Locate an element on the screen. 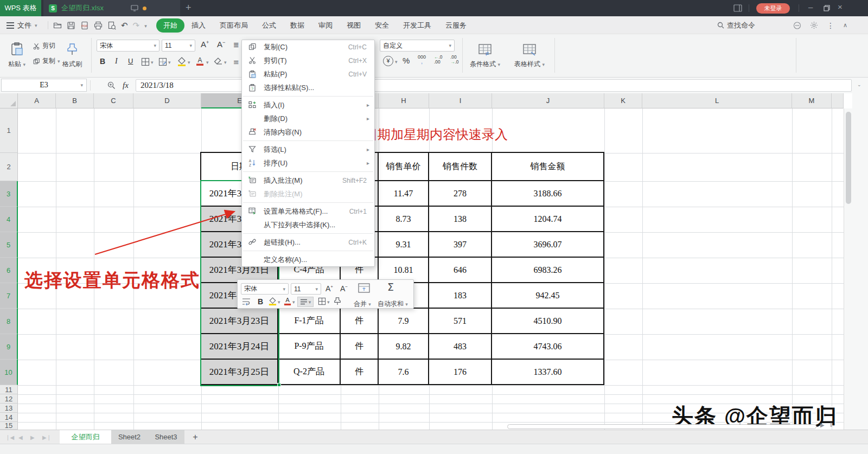 Image resolution: width=868 pixels, height=454 pixels. mini-decrease-font-icon: A− is located at coordinates (344, 289).